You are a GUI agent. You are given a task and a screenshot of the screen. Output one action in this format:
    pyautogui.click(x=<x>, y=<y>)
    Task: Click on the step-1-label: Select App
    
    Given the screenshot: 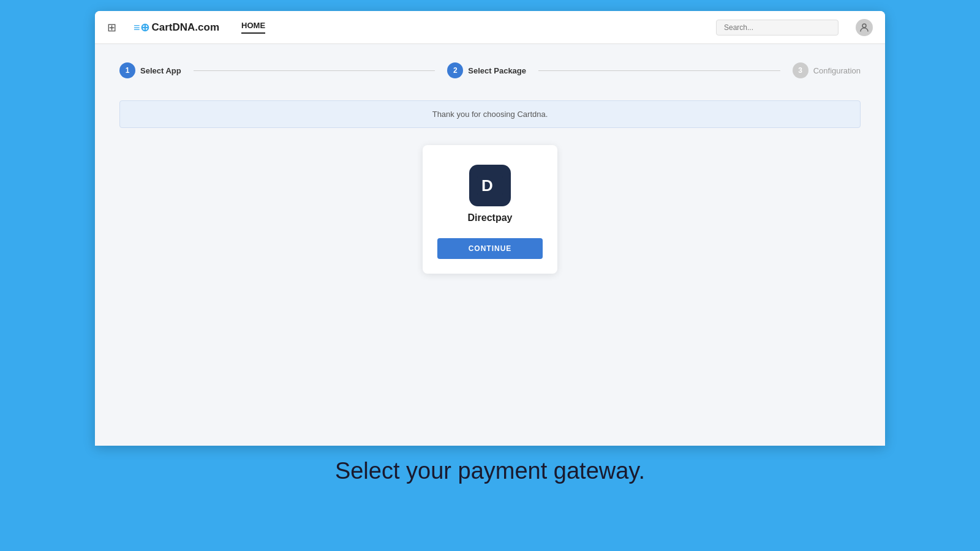 What is the action you would take?
    pyautogui.click(x=160, y=71)
    